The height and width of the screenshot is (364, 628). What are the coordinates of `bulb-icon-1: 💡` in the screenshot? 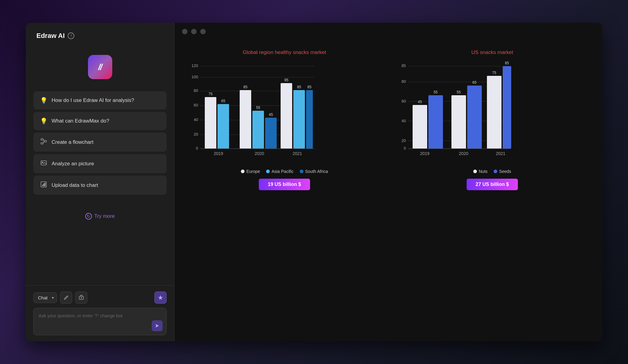 It's located at (44, 100).